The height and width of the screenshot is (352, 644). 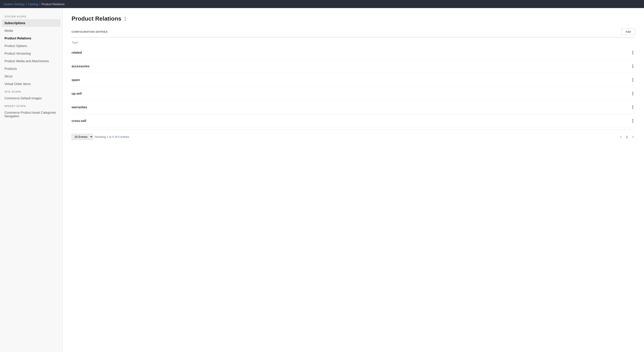 What do you see at coordinates (353, 53) in the screenshot?
I see `entry-row-related: related` at bounding box center [353, 53].